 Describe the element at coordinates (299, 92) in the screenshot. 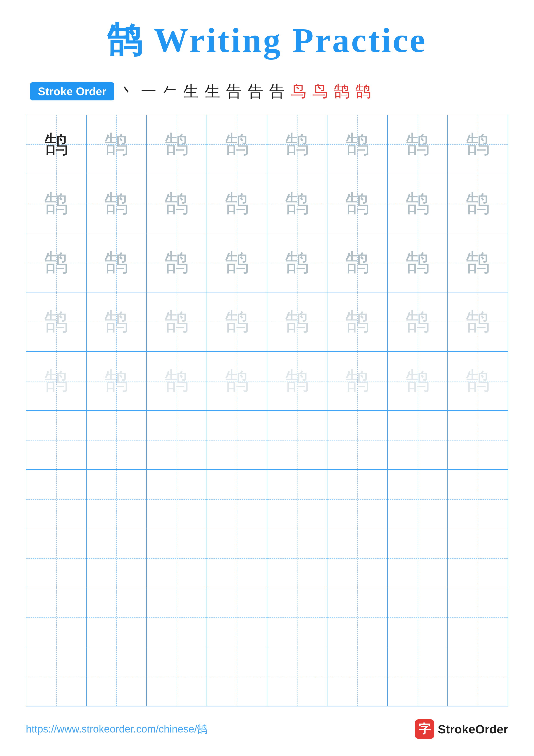

I see `stroke-9: 鸟` at that location.